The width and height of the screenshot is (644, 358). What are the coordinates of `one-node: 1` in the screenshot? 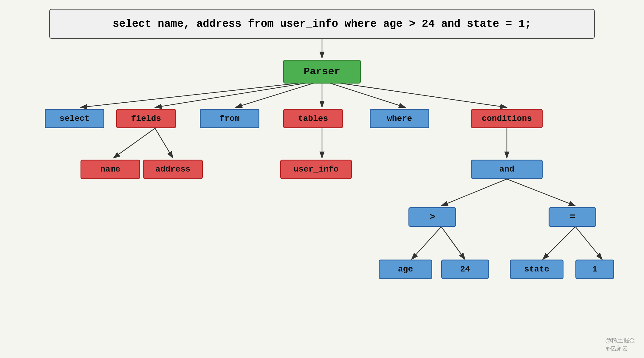 It's located at (595, 269).